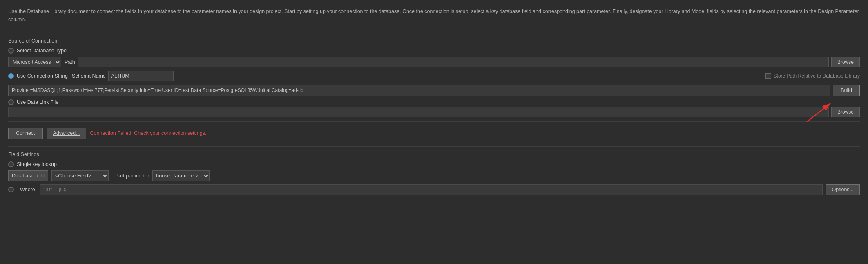 Image resolution: width=868 pixels, height=264 pixels. Describe the element at coordinates (846, 62) in the screenshot. I see `path-browse-button: Browse` at that location.